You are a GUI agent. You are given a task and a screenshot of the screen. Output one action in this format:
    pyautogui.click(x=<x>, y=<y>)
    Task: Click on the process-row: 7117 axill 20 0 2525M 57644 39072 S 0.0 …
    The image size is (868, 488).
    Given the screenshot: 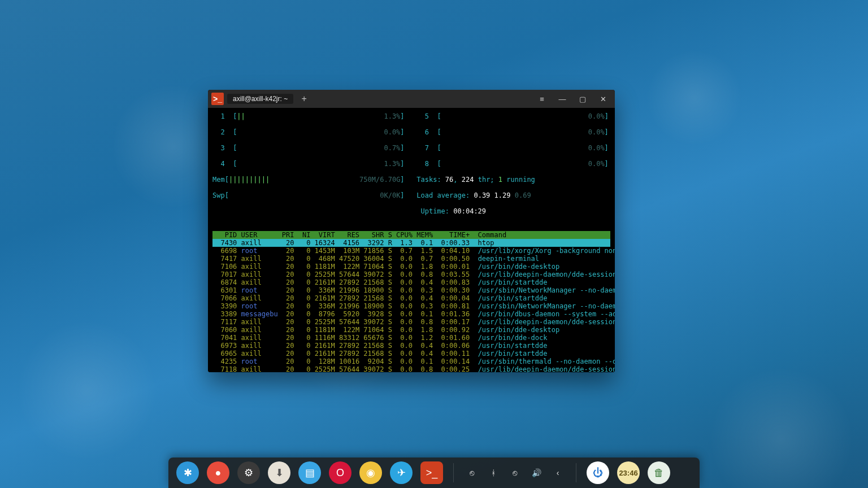 What is the action you would take?
    pyautogui.click(x=414, y=322)
    